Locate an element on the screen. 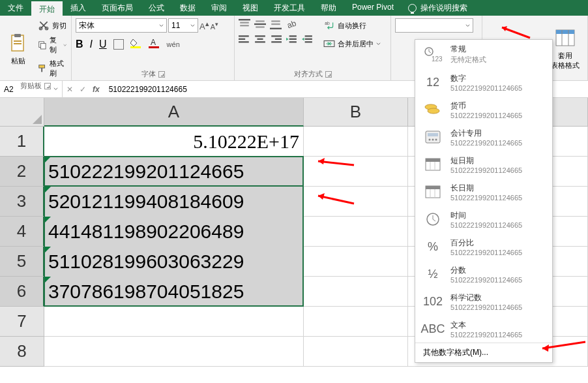  copy-button: 复制 is located at coordinates (52, 45).